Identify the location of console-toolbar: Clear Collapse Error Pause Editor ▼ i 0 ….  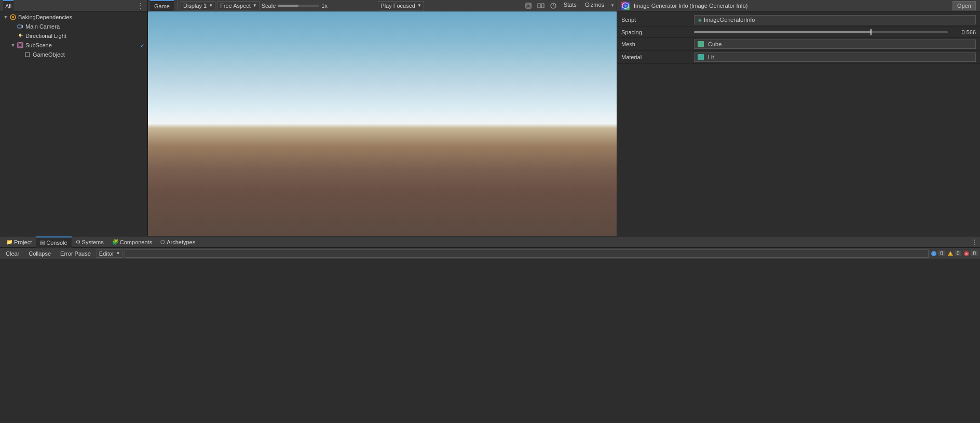
(490, 254).